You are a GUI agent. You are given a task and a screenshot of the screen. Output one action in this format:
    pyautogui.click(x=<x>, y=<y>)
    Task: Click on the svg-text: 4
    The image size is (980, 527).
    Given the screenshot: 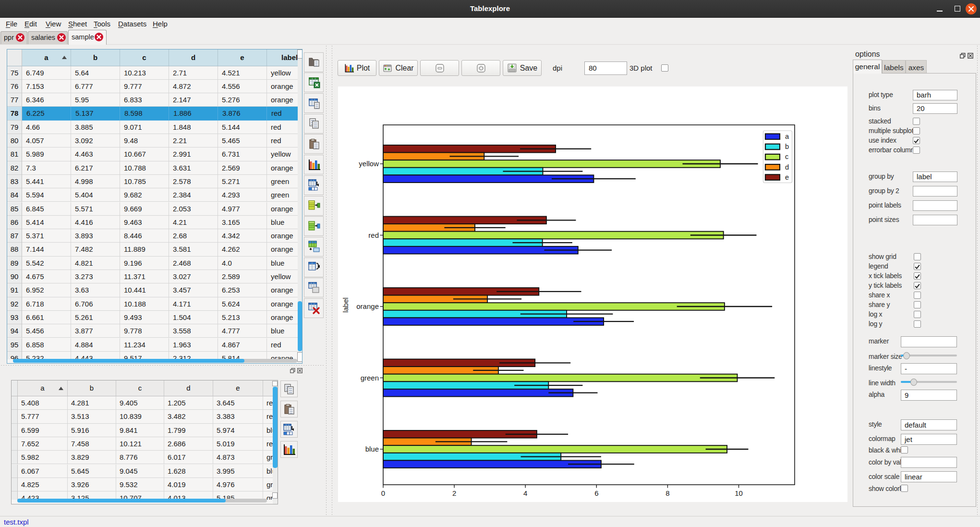 What is the action you would take?
    pyautogui.click(x=525, y=493)
    